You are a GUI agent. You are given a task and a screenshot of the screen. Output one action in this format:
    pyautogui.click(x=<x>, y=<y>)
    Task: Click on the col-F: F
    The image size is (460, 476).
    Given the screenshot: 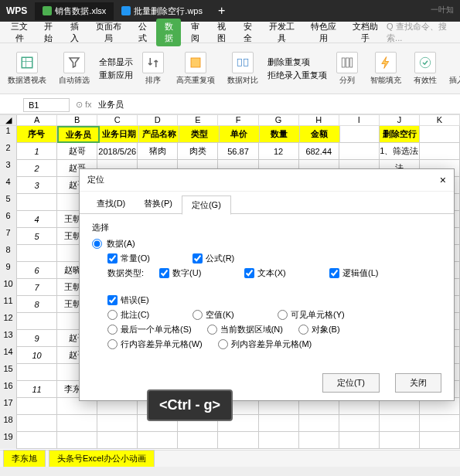 What is the action you would take?
    pyautogui.click(x=238, y=121)
    